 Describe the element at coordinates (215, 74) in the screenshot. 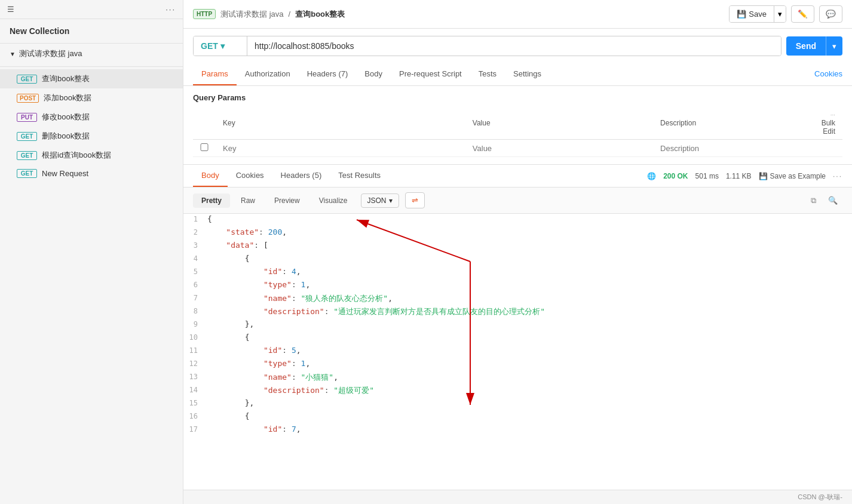

I see `tab-params: Params` at that location.